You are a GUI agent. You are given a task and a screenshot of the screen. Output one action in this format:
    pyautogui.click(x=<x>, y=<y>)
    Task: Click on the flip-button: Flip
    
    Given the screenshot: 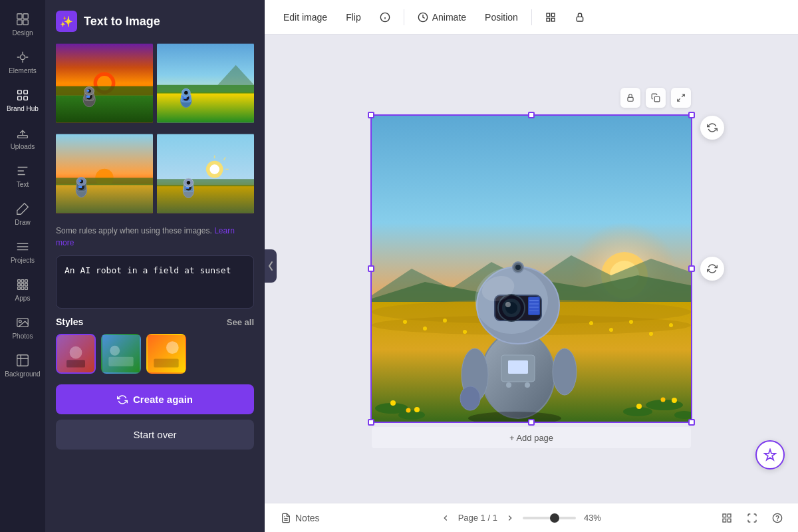 What is the action you would take?
    pyautogui.click(x=354, y=17)
    